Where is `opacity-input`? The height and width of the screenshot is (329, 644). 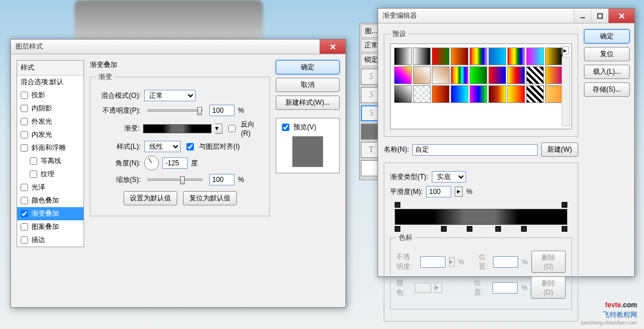 opacity-input is located at coordinates (222, 110).